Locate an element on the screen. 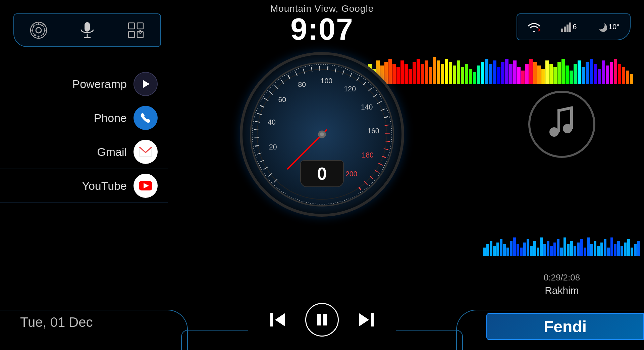 Image resolution: width=644 pixels, height=350 pixels. svg-text: 100 is located at coordinates (327, 81).